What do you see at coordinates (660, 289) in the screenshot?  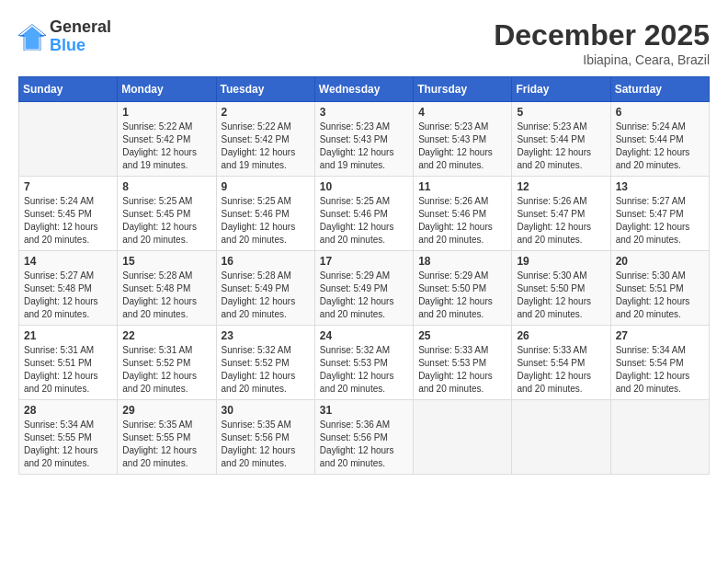 I see `calendar-cell: 20Sunrise: 5:30 AM Sunset: 5:51 PM Dayli…` at bounding box center [660, 289].